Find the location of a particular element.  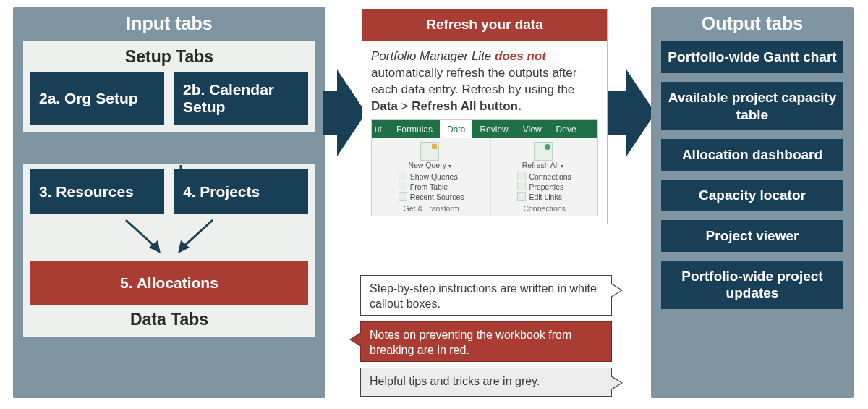

new-query-icon is located at coordinates (430, 151).